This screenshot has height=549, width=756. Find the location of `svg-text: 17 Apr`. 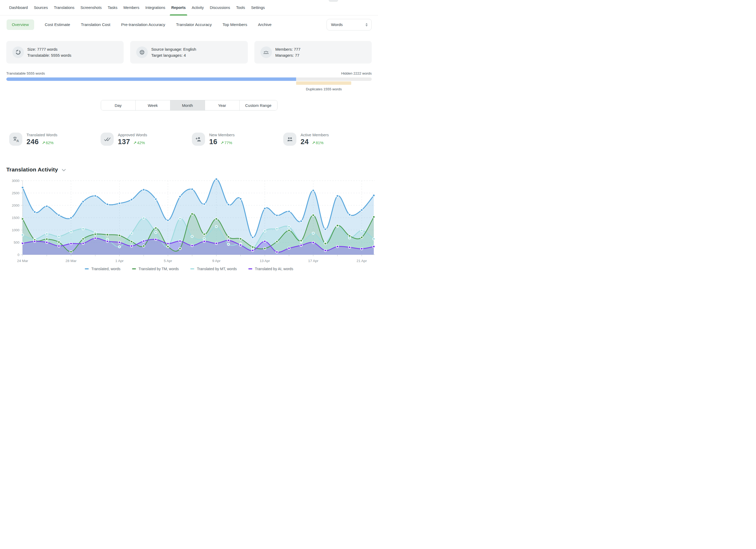

svg-text: 17 Apr is located at coordinates (313, 261).